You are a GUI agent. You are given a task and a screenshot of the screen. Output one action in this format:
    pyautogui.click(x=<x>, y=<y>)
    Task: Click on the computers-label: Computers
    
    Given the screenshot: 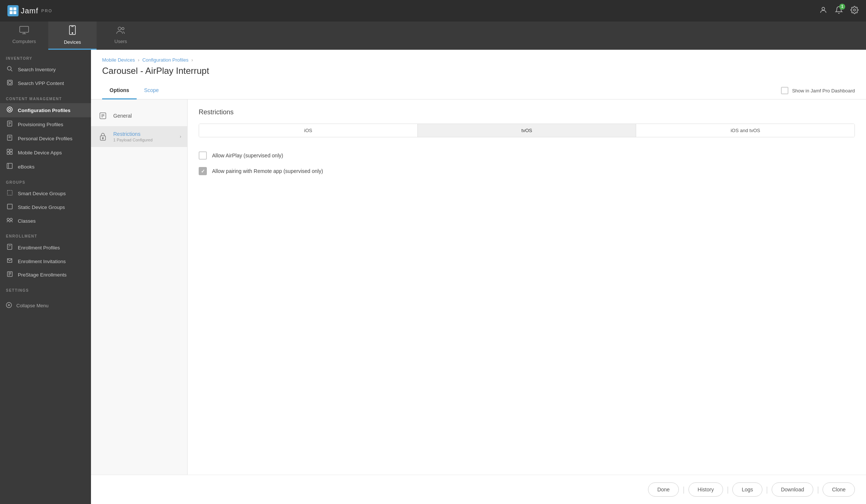 What is the action you would take?
    pyautogui.click(x=24, y=42)
    